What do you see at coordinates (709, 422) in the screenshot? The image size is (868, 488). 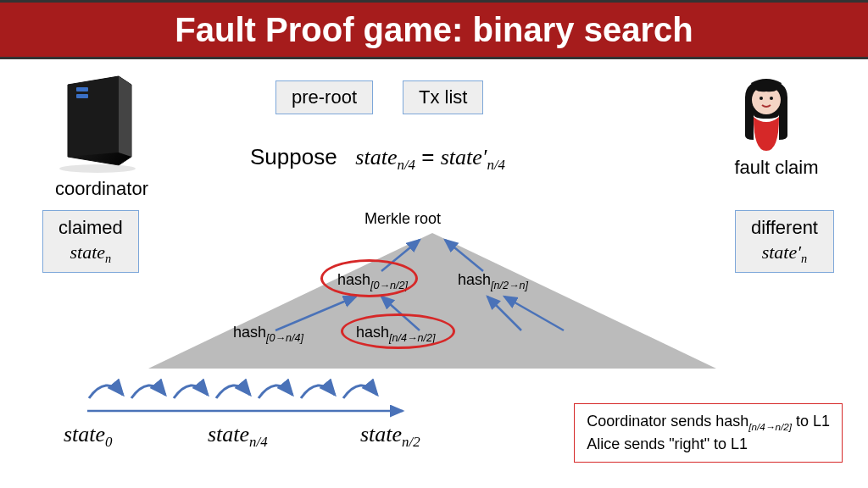 I see `note-line1: Coordinator sends hash[n/4→n/2] to L1` at bounding box center [709, 422].